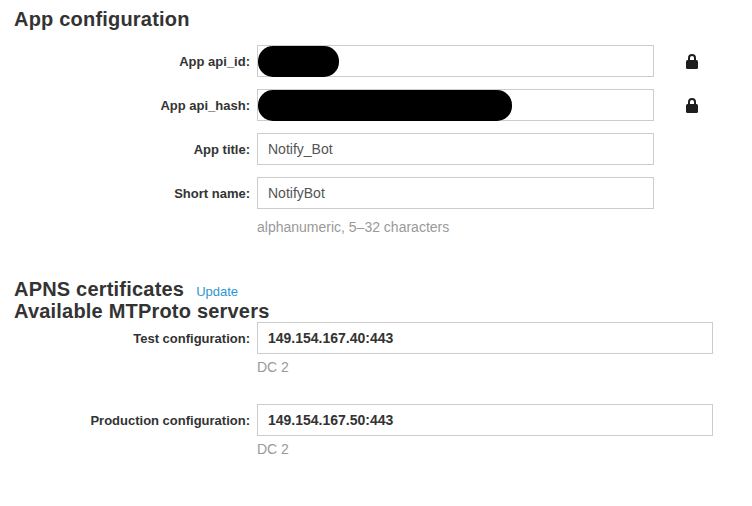 This screenshot has width=752, height=506. I want to click on short-name-helper-row: alphanumeric, 5–32 characters, so click(383, 227).